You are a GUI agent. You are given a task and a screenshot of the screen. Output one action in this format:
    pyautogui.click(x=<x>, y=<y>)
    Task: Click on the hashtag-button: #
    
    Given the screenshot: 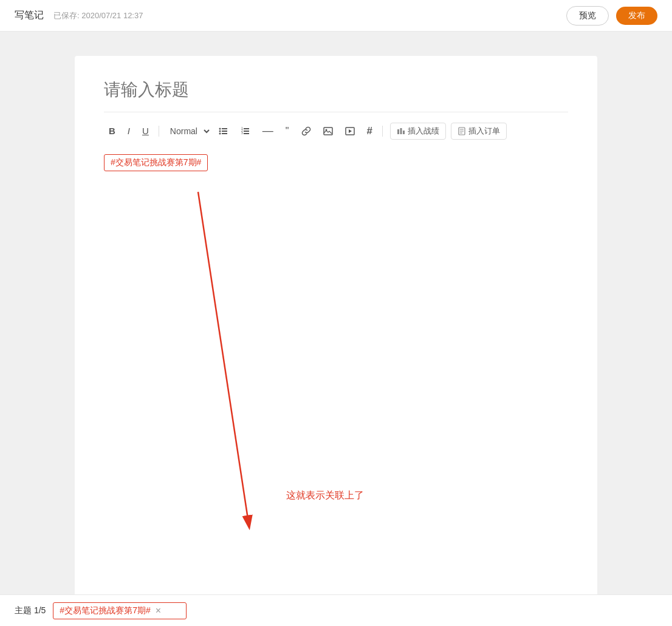 What is the action you would take?
    pyautogui.click(x=369, y=131)
    